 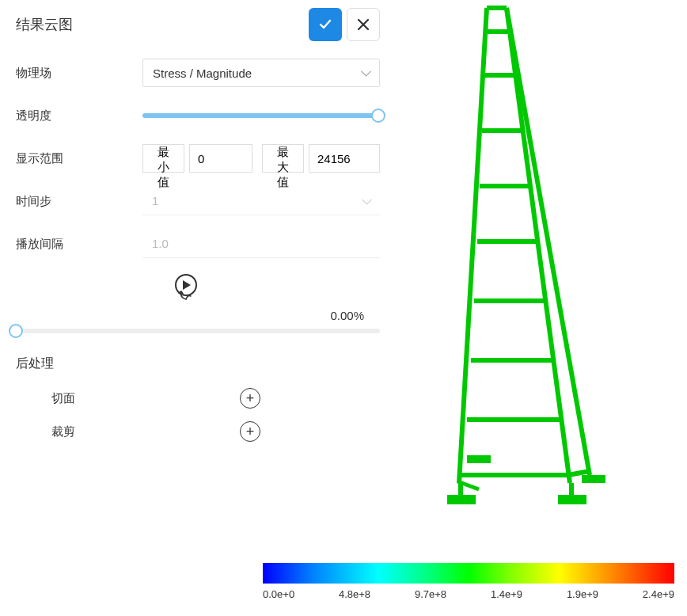 I want to click on header-buttons, so click(x=344, y=25).